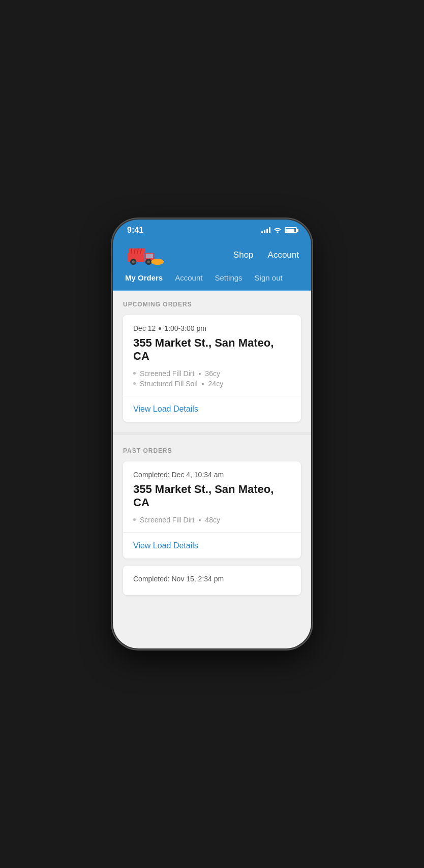 This screenshot has width=424, height=868. What do you see at coordinates (212, 409) in the screenshot?
I see `upcoming-order-footer-1: View Load Details` at bounding box center [212, 409].